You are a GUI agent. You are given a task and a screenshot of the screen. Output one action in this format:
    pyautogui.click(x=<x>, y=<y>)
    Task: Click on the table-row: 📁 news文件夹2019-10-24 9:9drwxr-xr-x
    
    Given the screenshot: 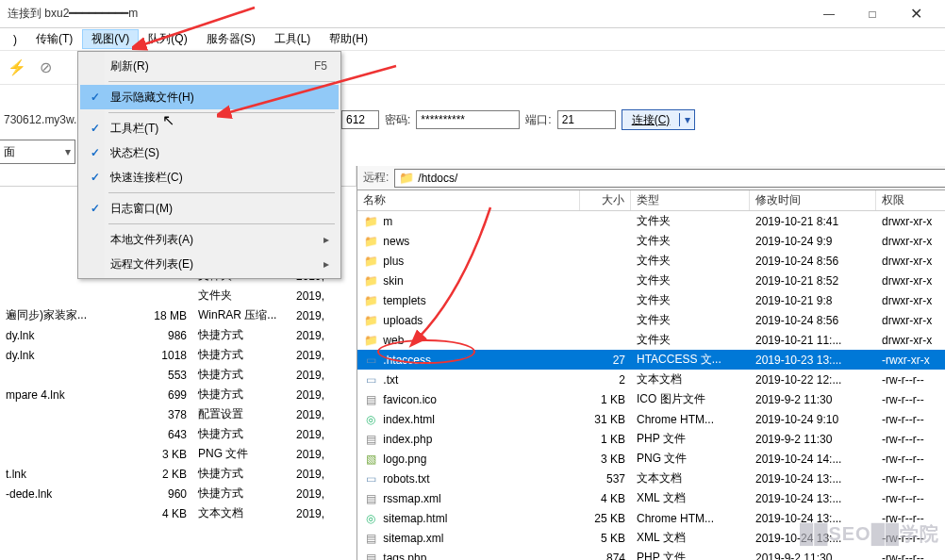 What is the action you would take?
    pyautogui.click(x=651, y=241)
    